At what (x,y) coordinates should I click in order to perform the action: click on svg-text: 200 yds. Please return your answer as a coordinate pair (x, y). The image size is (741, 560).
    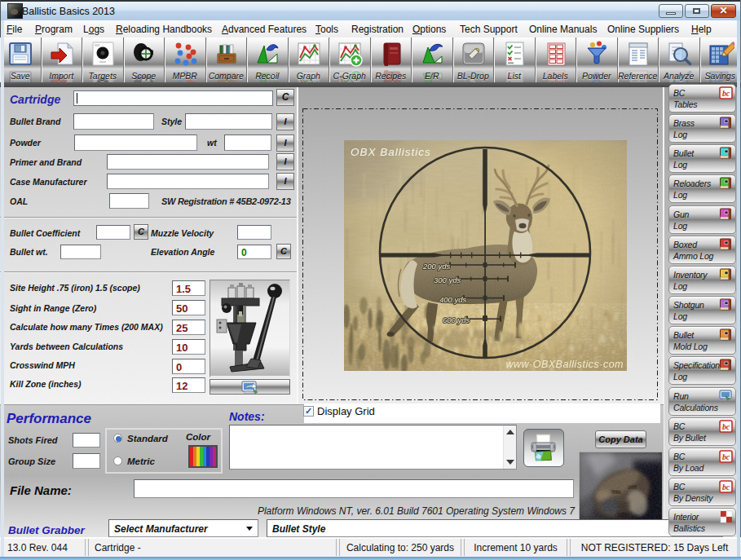
    Looking at the image, I should click on (437, 266).